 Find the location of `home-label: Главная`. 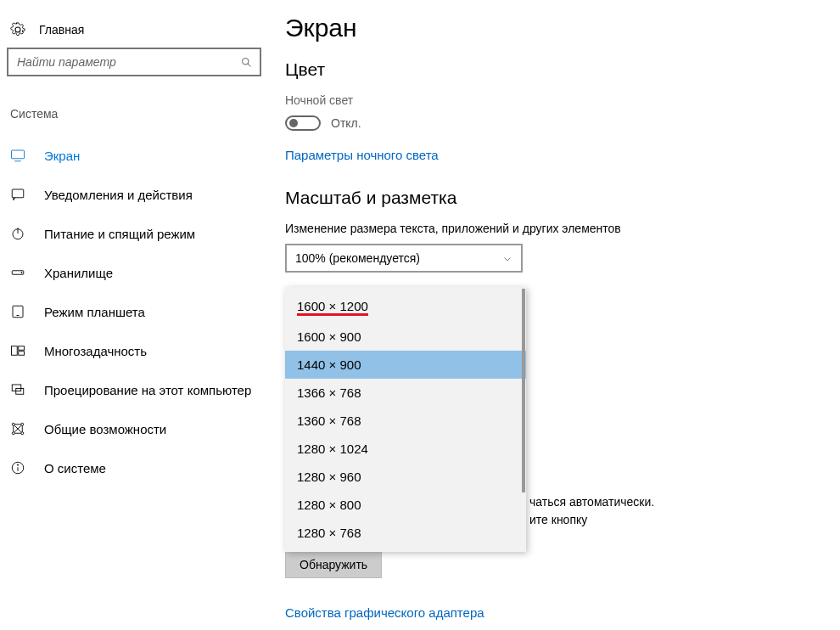

home-label: Главная is located at coordinates (61, 30).